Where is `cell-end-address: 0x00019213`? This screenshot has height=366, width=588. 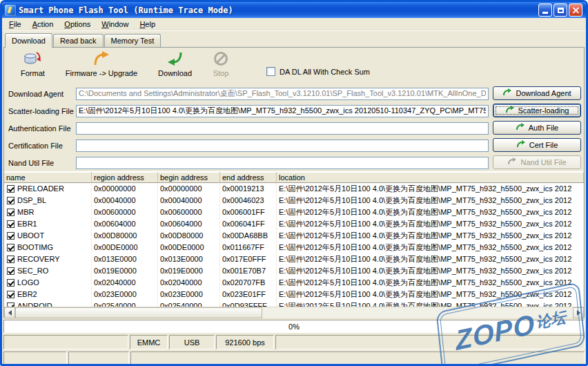
cell-end-address: 0x00019213 is located at coordinates (248, 189).